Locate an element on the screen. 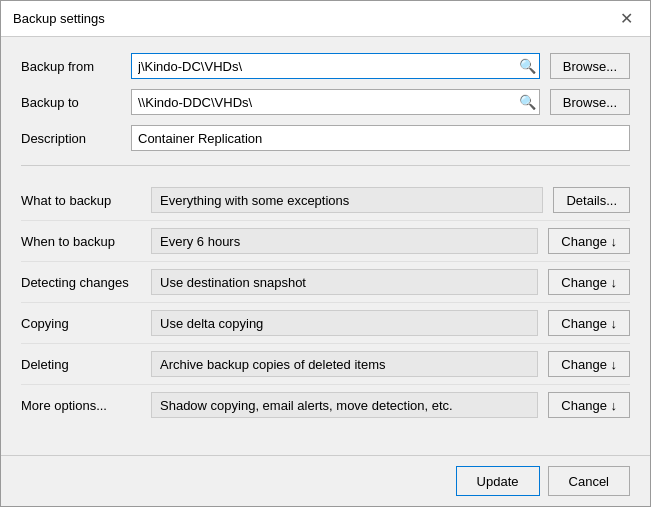 The height and width of the screenshot is (507, 651). dialog-footer: Update Cancel is located at coordinates (326, 480).